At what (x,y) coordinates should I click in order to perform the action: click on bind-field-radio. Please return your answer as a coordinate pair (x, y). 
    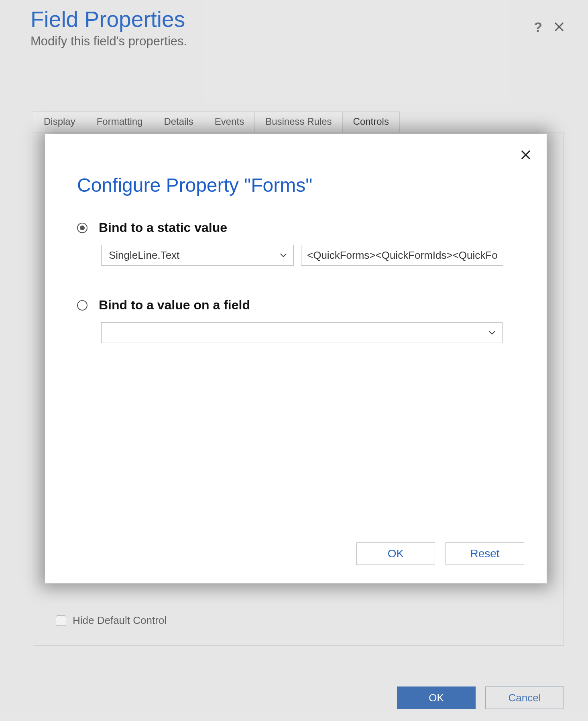
    Looking at the image, I should click on (82, 305).